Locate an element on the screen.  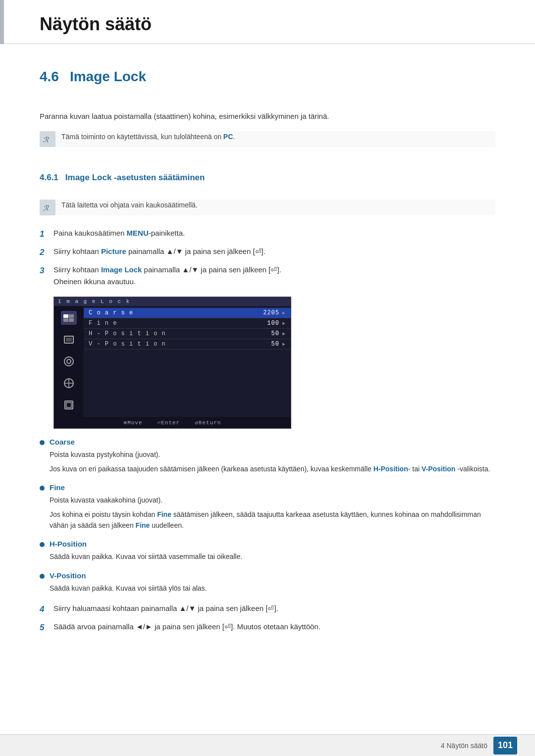
menu-row-vposition: V - P o s i t i o n 50 ▶ is located at coordinates (187, 345).